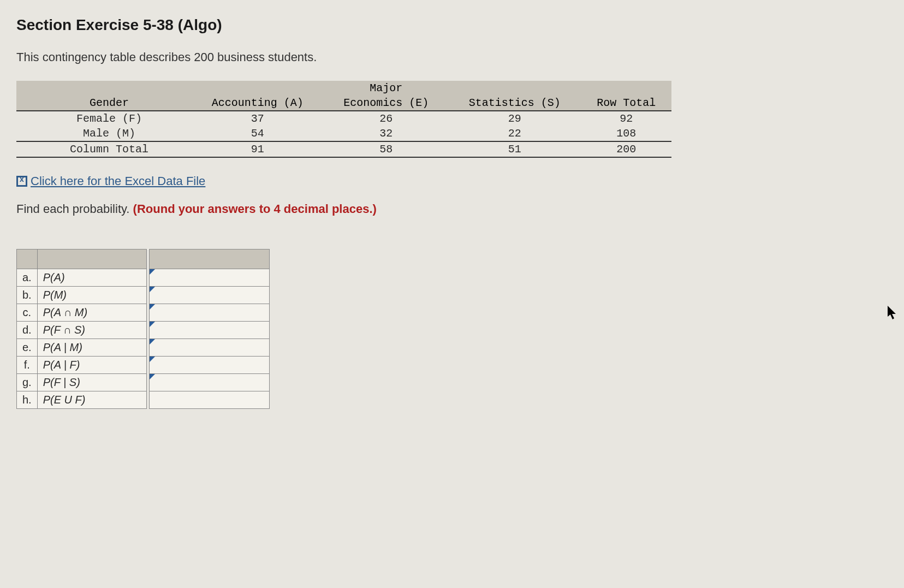 The height and width of the screenshot is (588, 904). Describe the element at coordinates (111, 181) in the screenshot. I see `excel-file-link: Click here for the Excel Data File` at that location.